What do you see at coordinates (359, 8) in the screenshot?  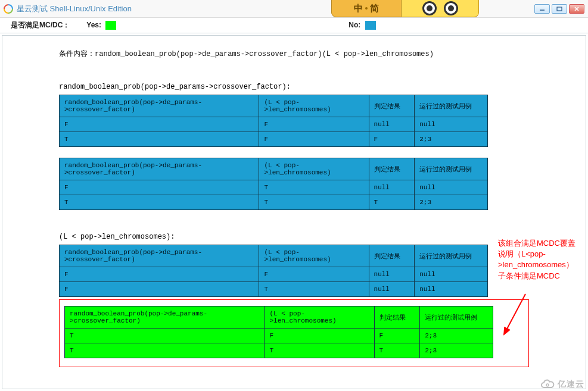 I see `ime-char-zh: 中` at bounding box center [359, 8].